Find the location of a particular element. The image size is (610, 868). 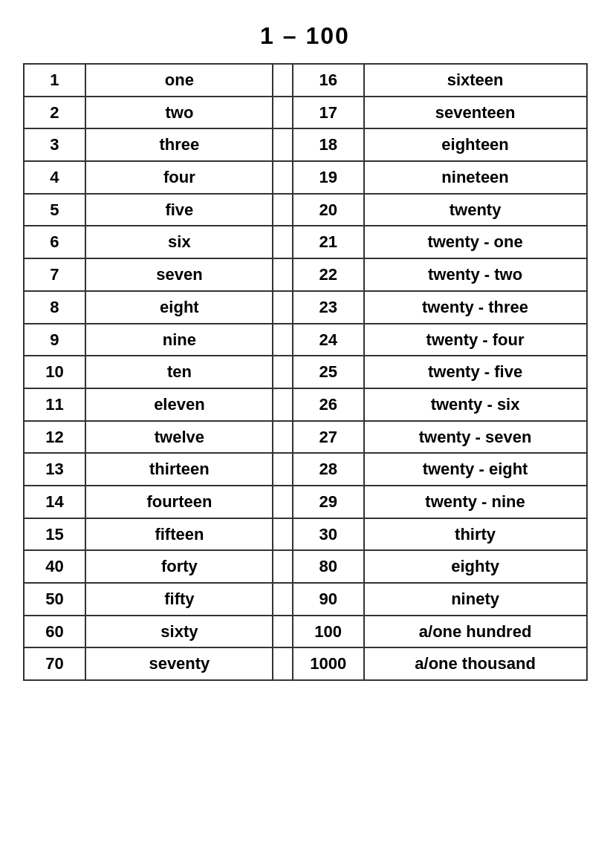

word-left: three is located at coordinates (179, 145).